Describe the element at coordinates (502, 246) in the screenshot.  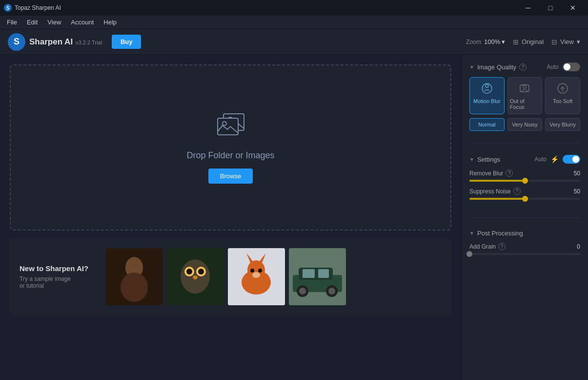
I see `add-grain-info-icon: ?` at that location.